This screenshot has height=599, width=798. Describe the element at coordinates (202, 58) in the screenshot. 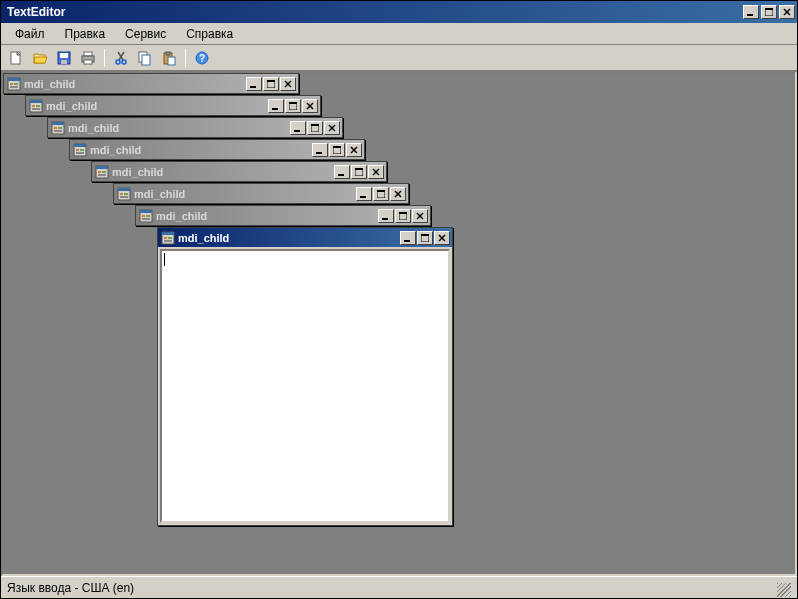

I see `help-button: ?` at that location.